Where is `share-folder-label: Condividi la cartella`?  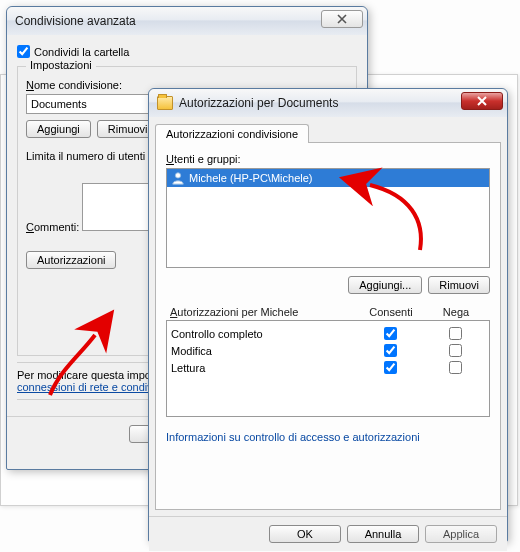 share-folder-label: Condividi la cartella is located at coordinates (82, 52).